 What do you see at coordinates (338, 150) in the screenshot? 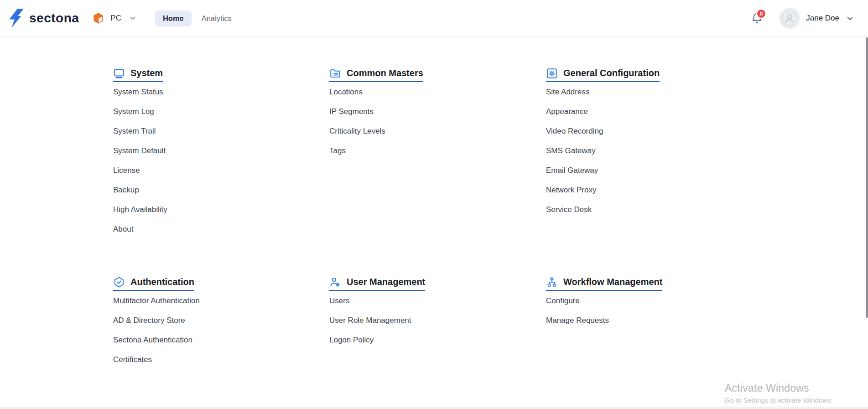
I see `menu-item-tags: Tags` at bounding box center [338, 150].